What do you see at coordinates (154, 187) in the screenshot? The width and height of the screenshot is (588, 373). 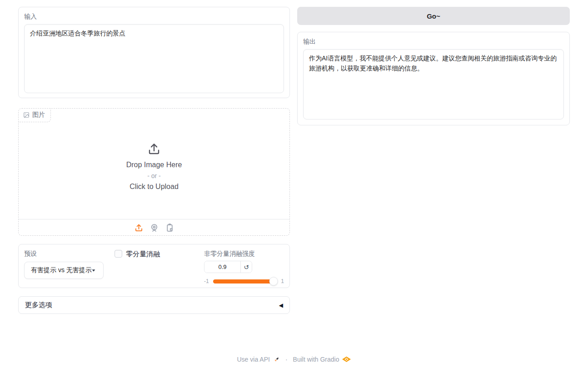 I see `click-to-upload-text: Click to Upload` at bounding box center [154, 187].